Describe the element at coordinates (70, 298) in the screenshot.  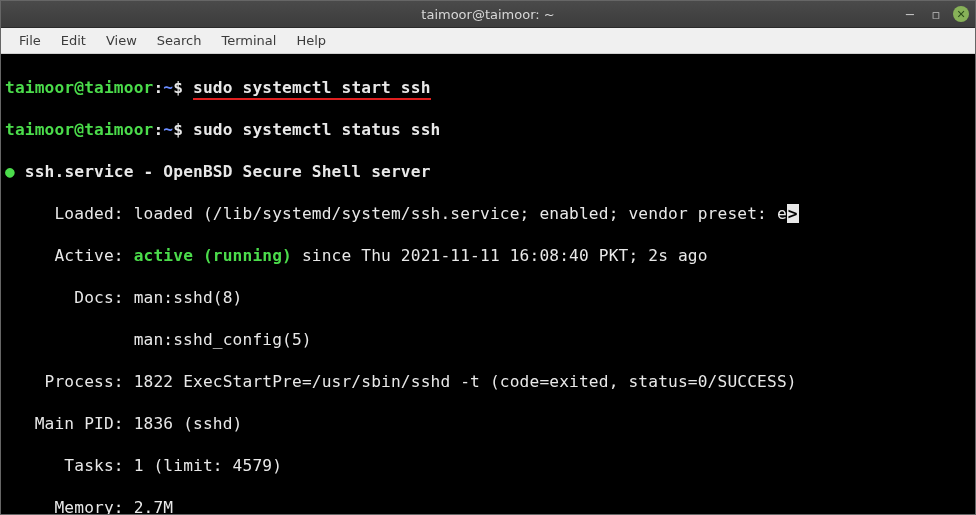
I see `docs-label: Docs:` at that location.